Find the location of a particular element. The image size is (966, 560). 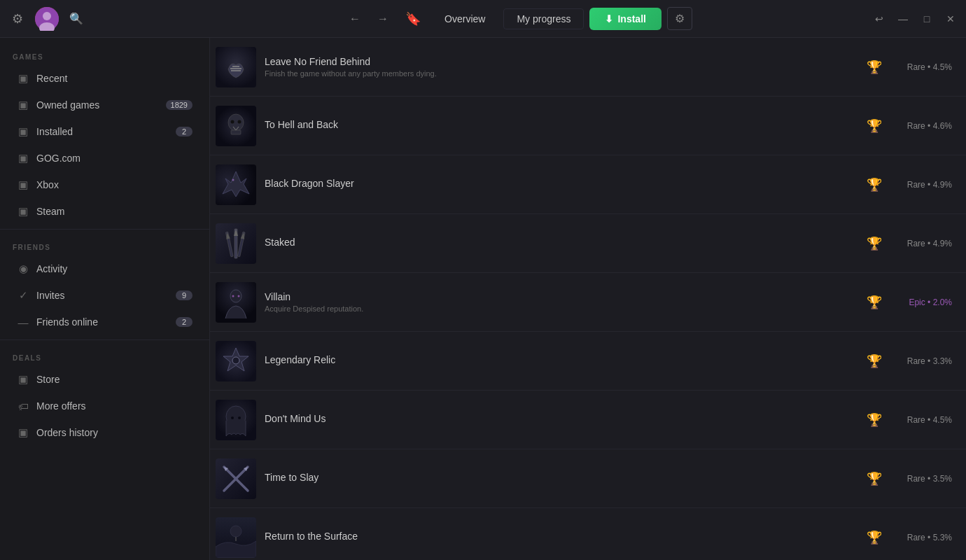

sidebar-item-invites: ✓ Invites 9 is located at coordinates (105, 295).